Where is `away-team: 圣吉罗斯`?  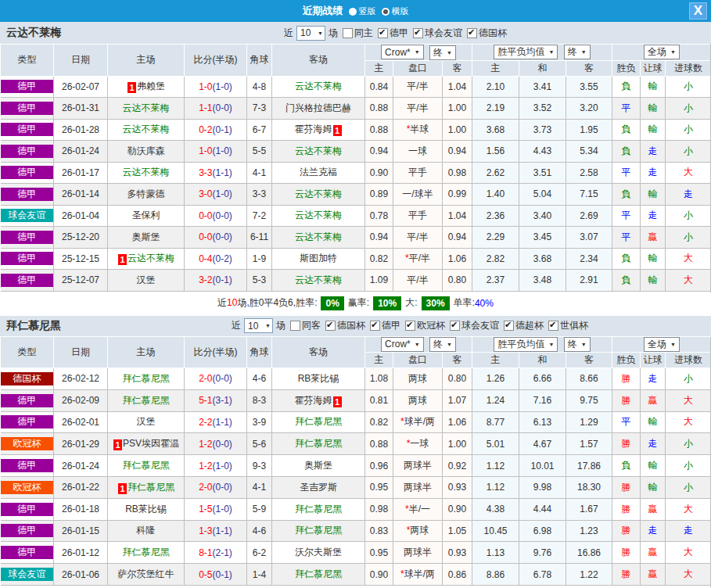
away-team: 圣吉罗斯 is located at coordinates (319, 487).